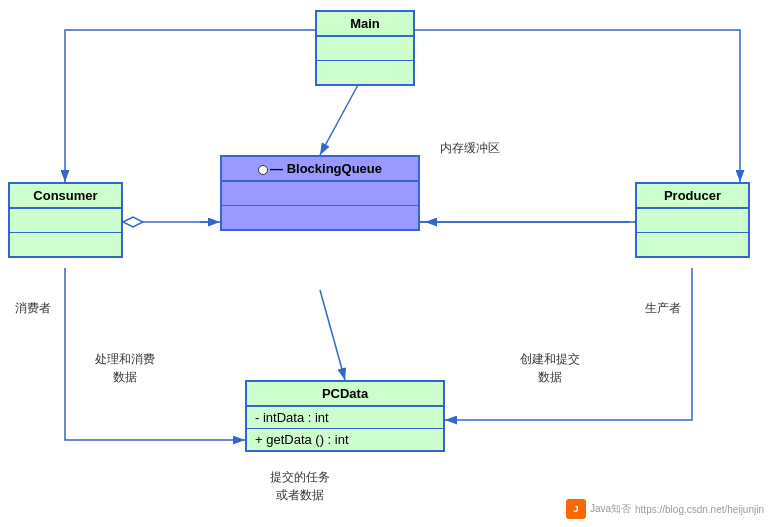 The height and width of the screenshot is (527, 772). I want to click on watermark: J Java知否 https://blog.csdn.net/heijunjin, so click(665, 509).